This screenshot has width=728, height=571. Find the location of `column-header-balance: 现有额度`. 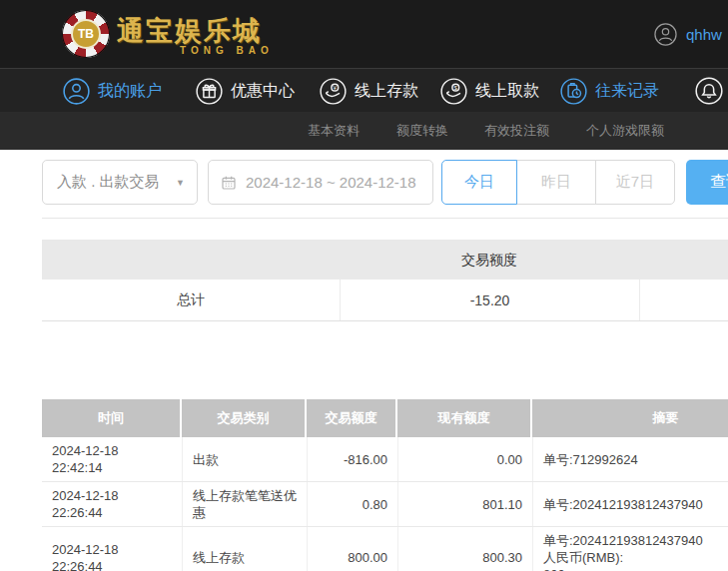

column-header-balance: 现有额度 is located at coordinates (465, 418).